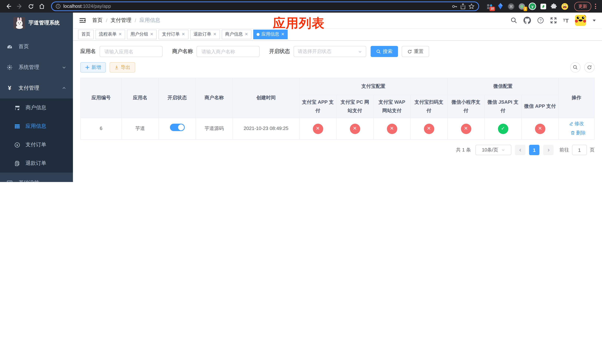 This screenshot has height=364, width=602. I want to click on table-toolbar: 新增 导出, so click(338, 67).